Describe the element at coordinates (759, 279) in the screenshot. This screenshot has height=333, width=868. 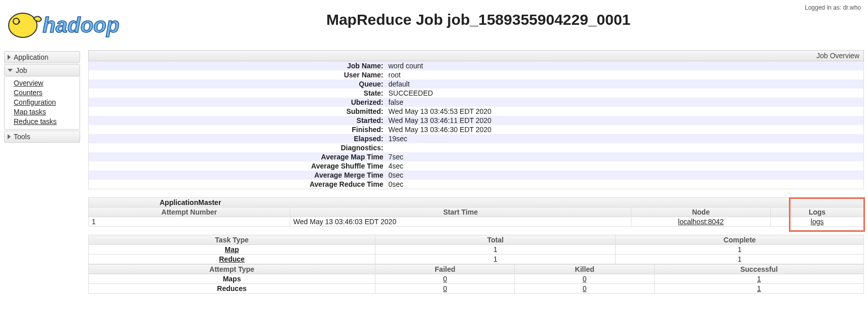
I see `attempt-maps-successful: 1` at that location.